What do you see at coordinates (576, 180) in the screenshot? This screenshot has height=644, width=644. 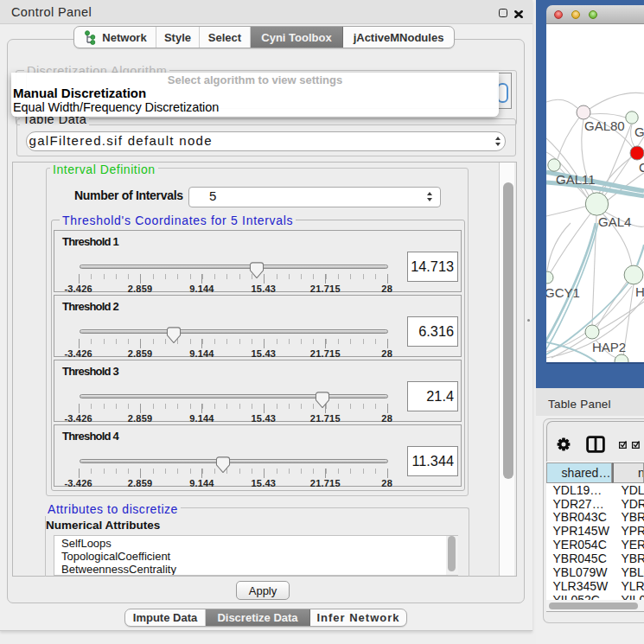 I see `svg-text: GAL11` at bounding box center [576, 180].